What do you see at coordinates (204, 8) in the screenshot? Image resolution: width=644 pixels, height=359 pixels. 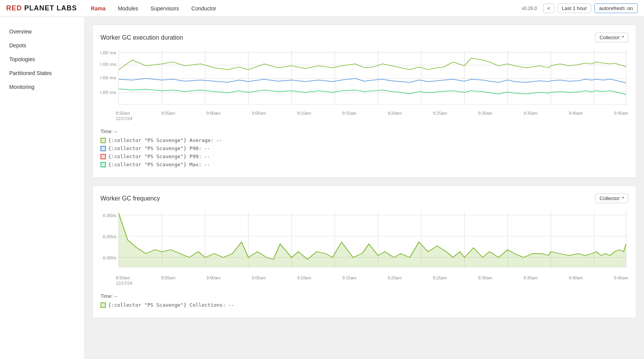 I see `nav-conductor: Conductor` at bounding box center [204, 8].